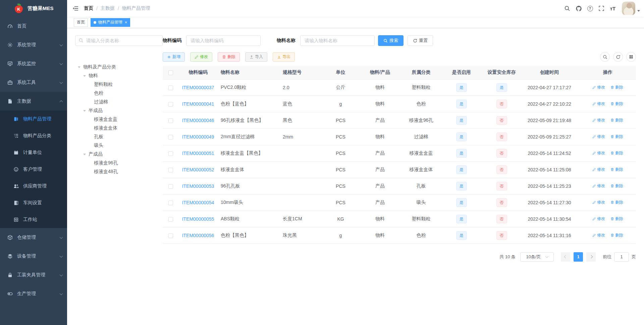 The width and height of the screenshot is (644, 325). I want to click on sidebar-collapse-icon, so click(75, 8).